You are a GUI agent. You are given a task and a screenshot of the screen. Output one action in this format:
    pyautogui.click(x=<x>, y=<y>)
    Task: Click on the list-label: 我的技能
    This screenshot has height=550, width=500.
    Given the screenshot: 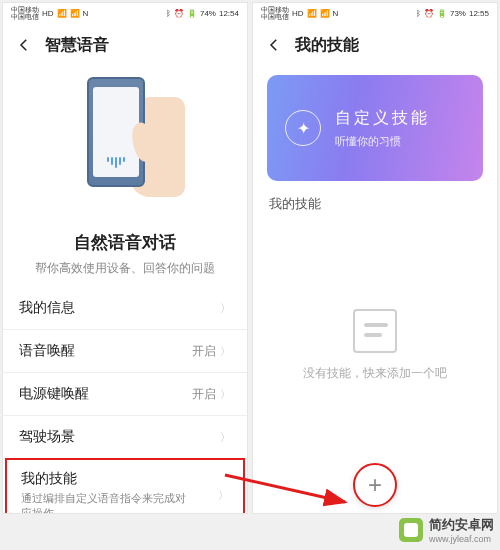 What is the action you would take?
    pyautogui.click(x=106, y=479)
    